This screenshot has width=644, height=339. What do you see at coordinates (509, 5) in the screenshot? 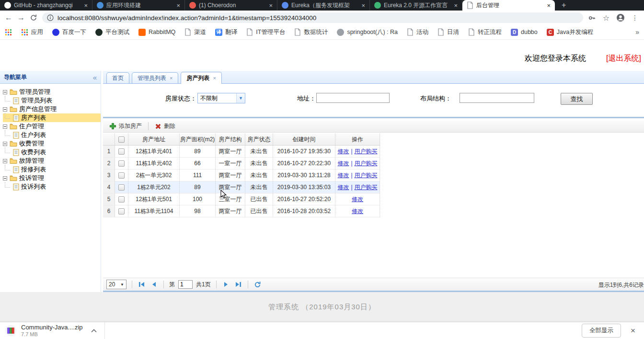
I see `browser-tab: 后台管理×` at bounding box center [509, 5].